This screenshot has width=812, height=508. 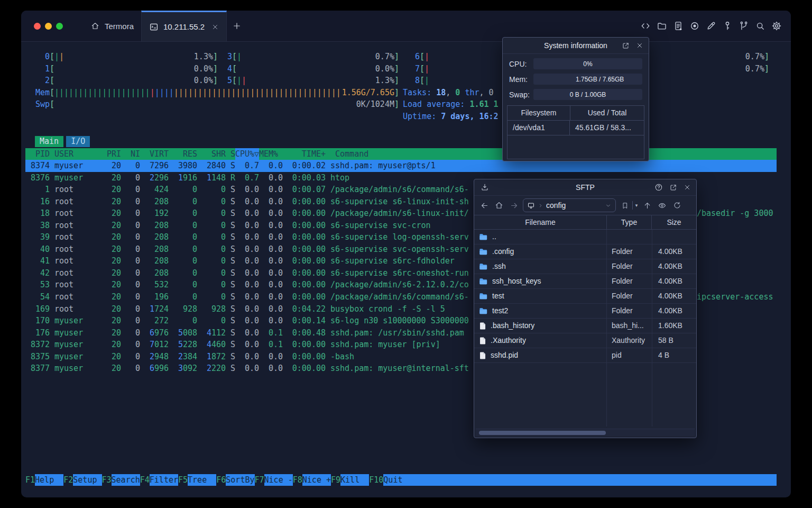 I want to click on file-type-cell: Xauthority, so click(x=629, y=341).